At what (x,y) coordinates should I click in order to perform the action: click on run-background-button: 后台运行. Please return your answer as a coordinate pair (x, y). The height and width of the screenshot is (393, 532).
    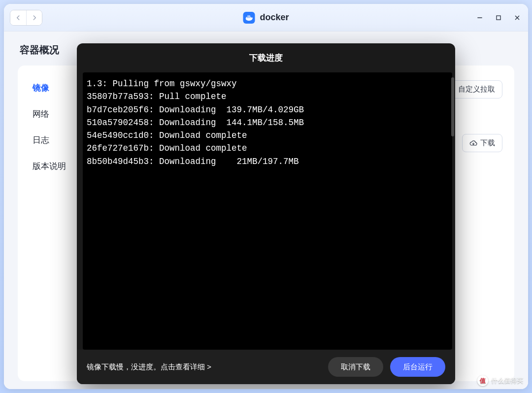
    Looking at the image, I should click on (418, 367).